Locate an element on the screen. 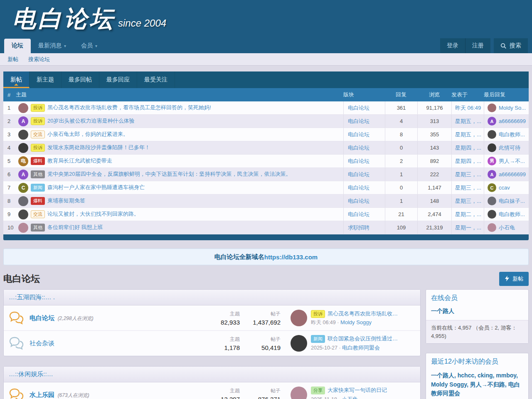 Image resolution: width=532 pixels, height=399 pixels. latest-post-title-link: 大家快来写一句话的日记 is located at coordinates (357, 390).